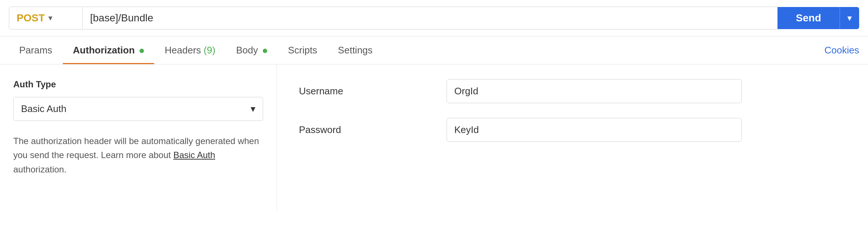 This screenshot has width=868, height=227. Describe the element at coordinates (355, 50) in the screenshot. I see `tab-settings: Settings` at that location.